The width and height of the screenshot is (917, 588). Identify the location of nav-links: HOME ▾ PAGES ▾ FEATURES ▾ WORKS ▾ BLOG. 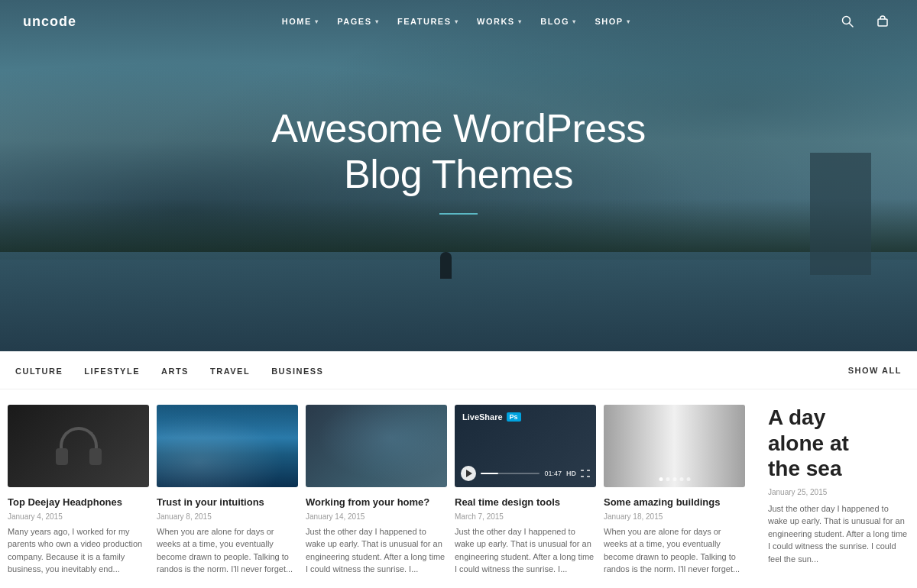
(456, 21).